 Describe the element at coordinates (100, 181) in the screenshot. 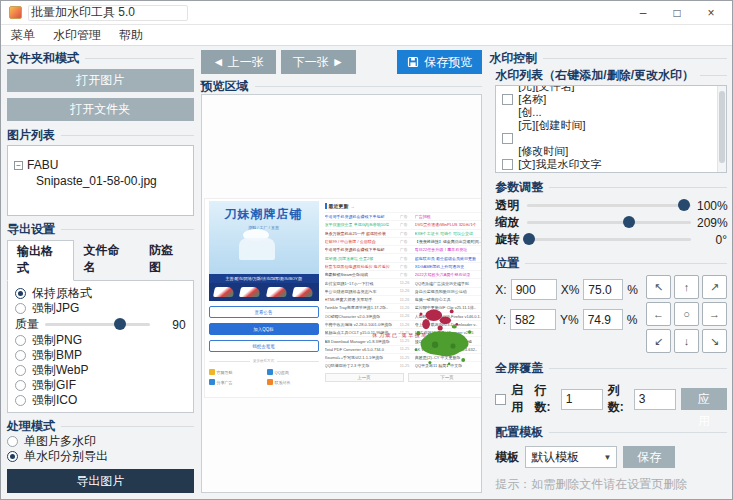

I see `tree-node-file: Snipaste_01-58-00.jpg` at that location.